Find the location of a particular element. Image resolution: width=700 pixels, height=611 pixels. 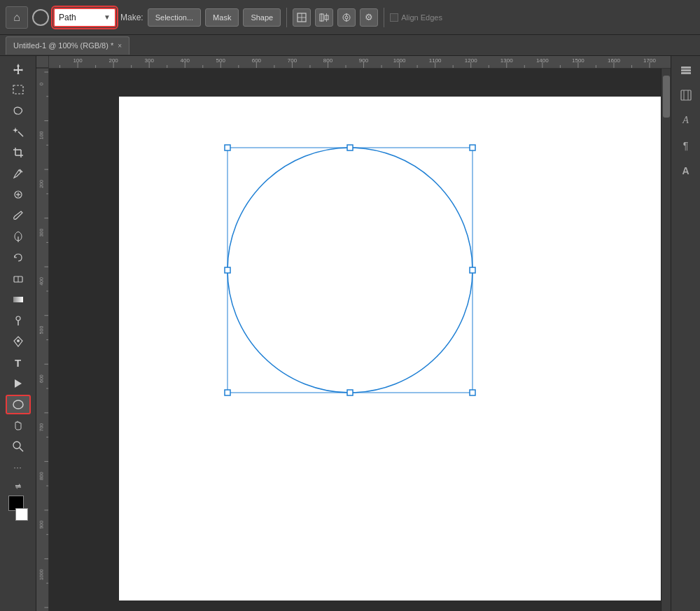

dodge-tool is located at coordinates (18, 321).